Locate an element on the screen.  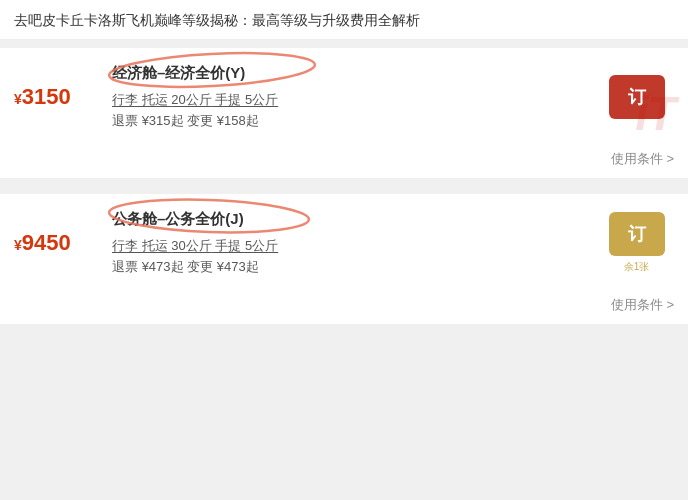
economy-luggage-row: 行李 托运 20公斤 手提 5公斤 is located at coordinates (352, 100).